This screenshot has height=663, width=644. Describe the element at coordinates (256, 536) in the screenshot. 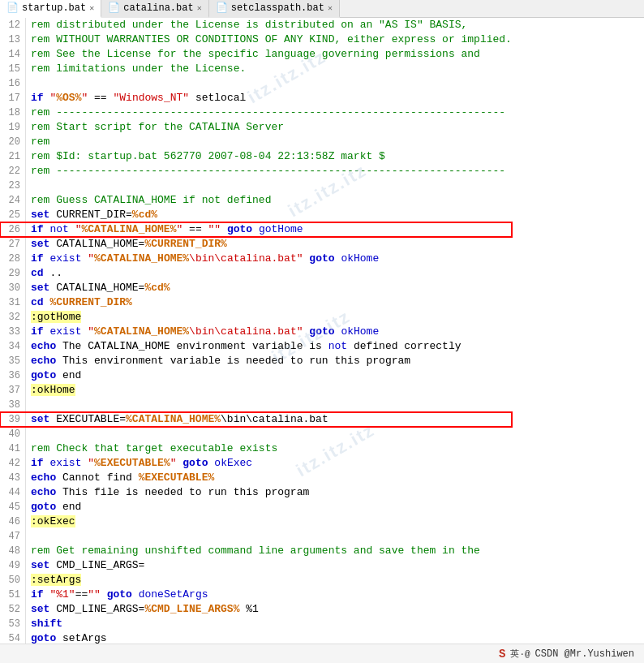

I see `table-row: 47` at that location.